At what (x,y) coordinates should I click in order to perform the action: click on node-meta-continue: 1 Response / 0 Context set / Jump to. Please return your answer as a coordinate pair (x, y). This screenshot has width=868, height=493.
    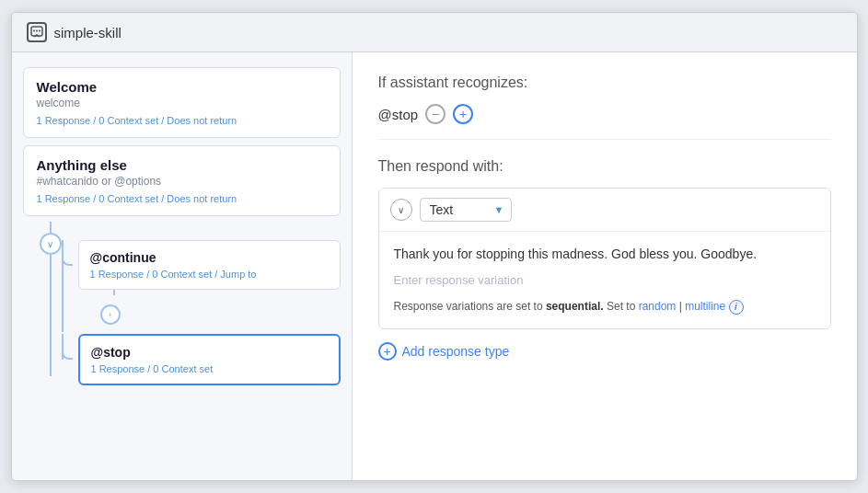
    Looking at the image, I should click on (210, 274).